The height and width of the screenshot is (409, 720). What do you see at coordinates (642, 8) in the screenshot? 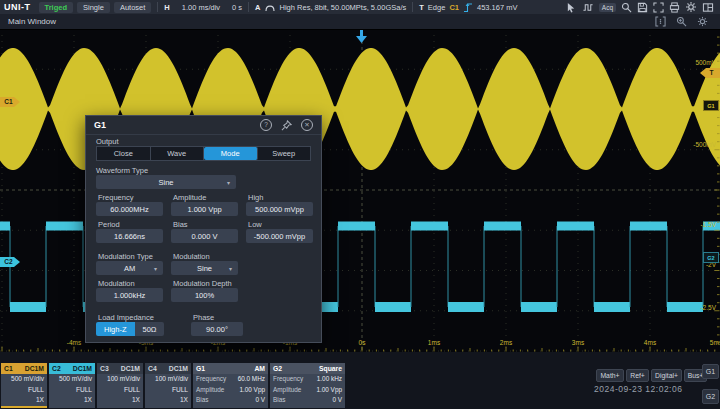
I see `save-icon` at bounding box center [642, 8].